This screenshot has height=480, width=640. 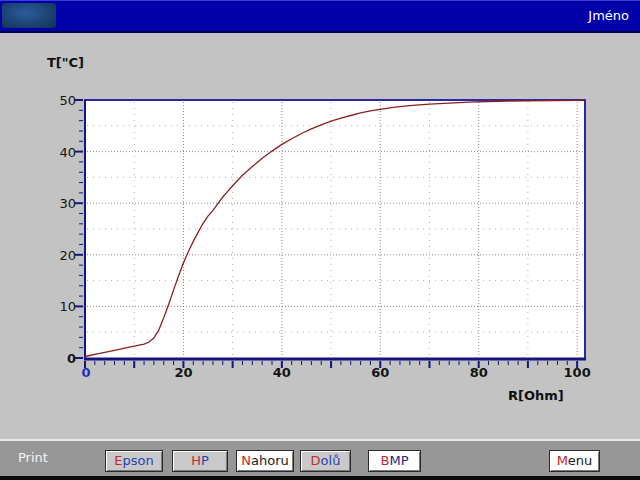 What do you see at coordinates (183, 372) in the screenshot?
I see `x-tick-label: 20` at bounding box center [183, 372].